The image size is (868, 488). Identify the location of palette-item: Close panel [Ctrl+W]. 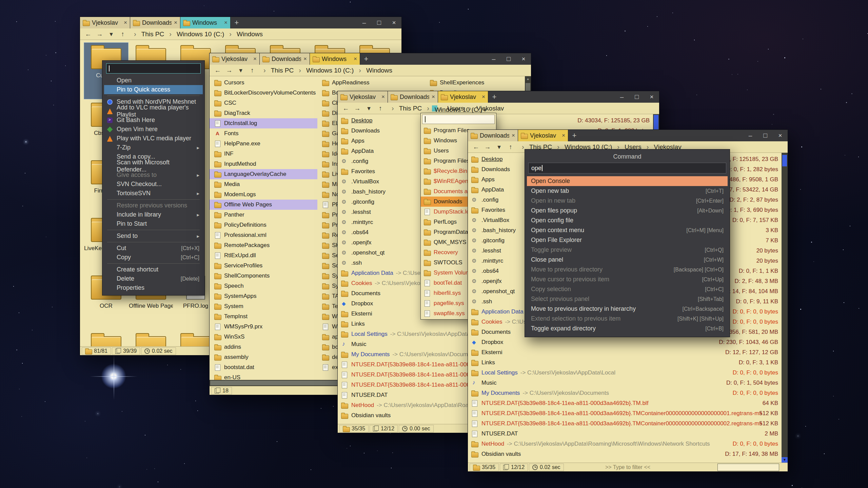
(627, 260).